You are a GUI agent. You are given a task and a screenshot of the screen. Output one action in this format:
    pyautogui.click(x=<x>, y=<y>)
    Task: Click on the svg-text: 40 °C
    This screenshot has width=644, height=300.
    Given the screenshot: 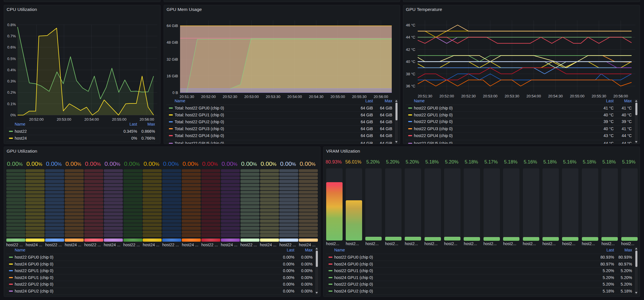 What is the action you would take?
    pyautogui.click(x=411, y=61)
    